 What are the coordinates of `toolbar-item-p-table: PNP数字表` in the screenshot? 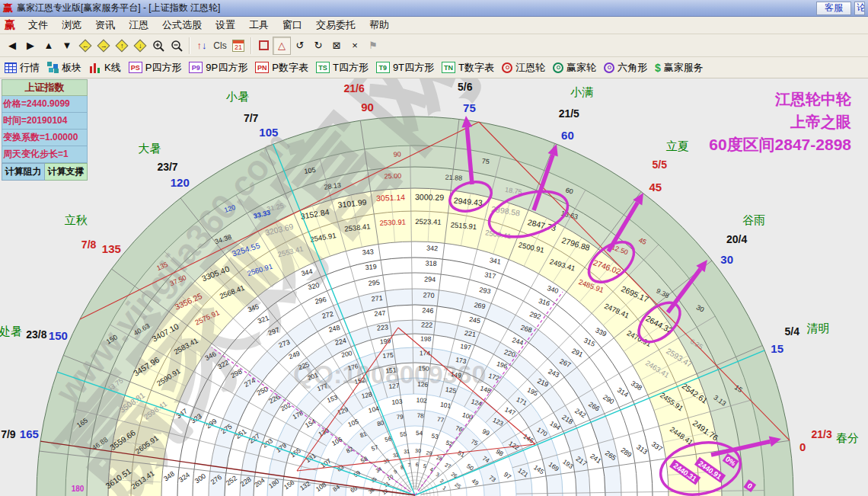 It's located at (282, 68).